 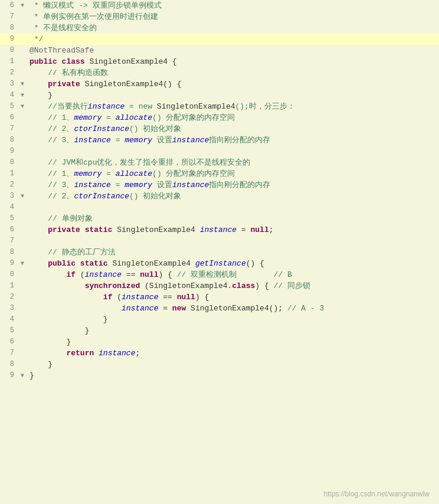 What do you see at coordinates (233, 39) in the screenshot?
I see `code-content: */` at bounding box center [233, 39].